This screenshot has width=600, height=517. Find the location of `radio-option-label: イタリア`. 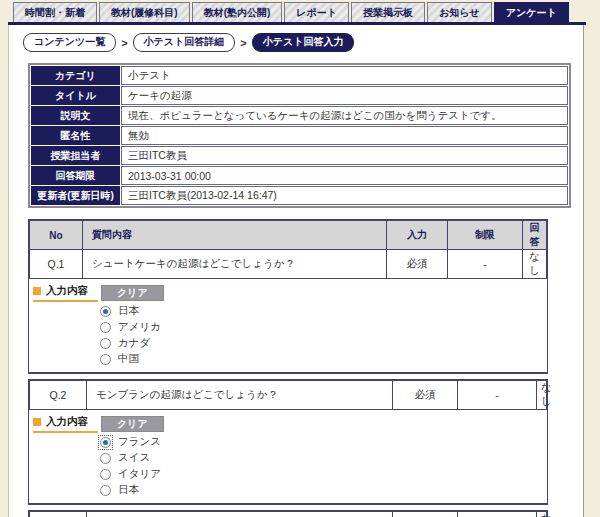

radio-option-label: イタリア is located at coordinates (140, 474).